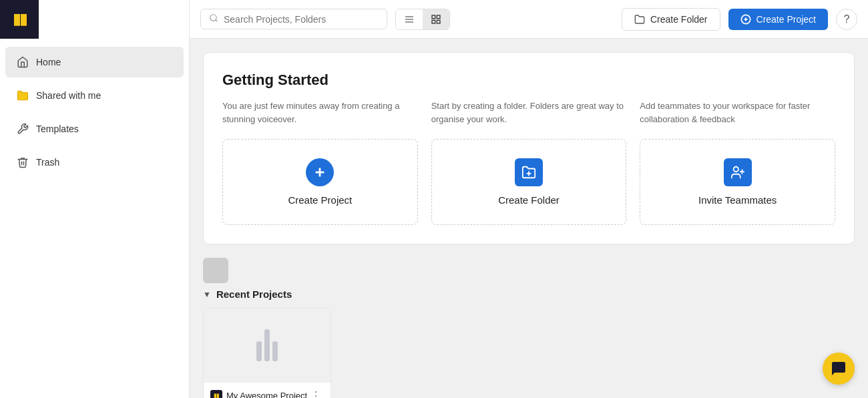 This screenshot has height=398, width=868. Describe the element at coordinates (259, 394) in the screenshot. I see `project-footer-left: ▮▮ My Awesome Project` at that location.